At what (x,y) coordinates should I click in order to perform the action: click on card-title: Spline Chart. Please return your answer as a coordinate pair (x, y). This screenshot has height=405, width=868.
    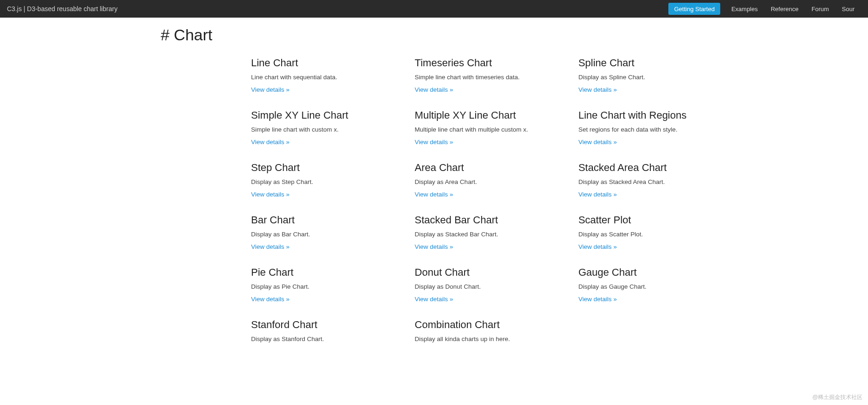
    Looking at the image, I should click on (653, 63).